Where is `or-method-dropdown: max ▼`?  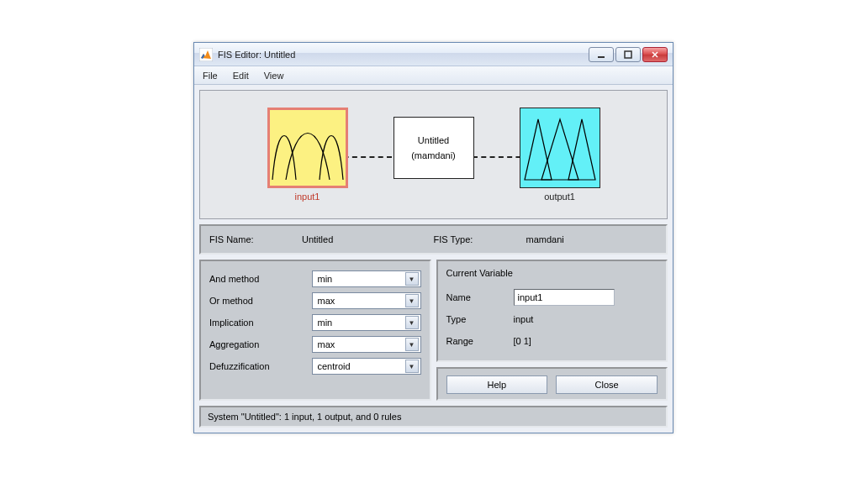 or-method-dropdown: max ▼ is located at coordinates (367, 301).